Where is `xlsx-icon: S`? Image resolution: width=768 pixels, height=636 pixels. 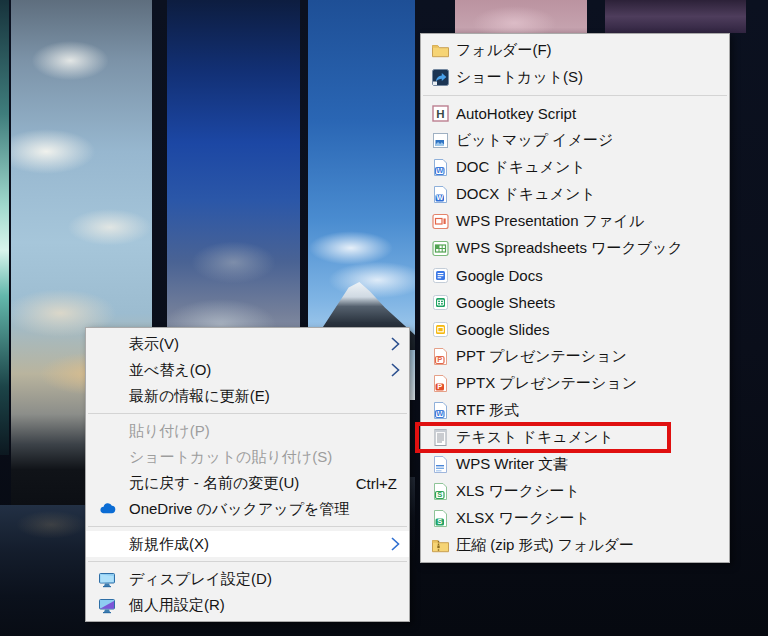 xlsx-icon: S is located at coordinates (440, 518).